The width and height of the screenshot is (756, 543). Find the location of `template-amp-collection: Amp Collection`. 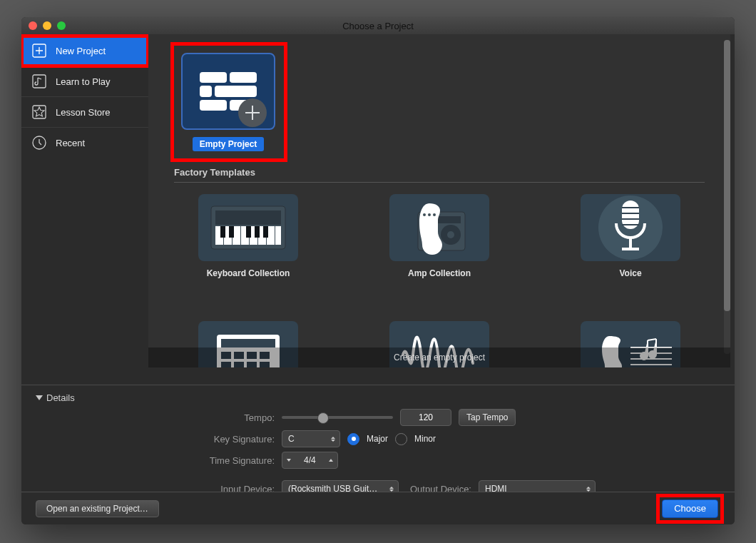

template-amp-collection: Amp Collection is located at coordinates (439, 236).